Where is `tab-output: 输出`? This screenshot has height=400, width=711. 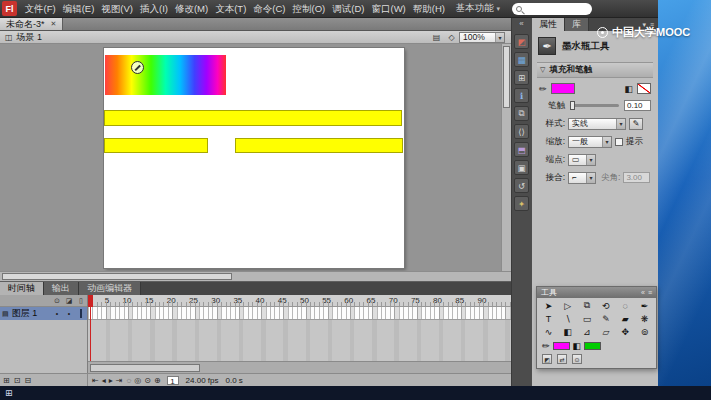
tab-output: 输出 is located at coordinates (62, 288).